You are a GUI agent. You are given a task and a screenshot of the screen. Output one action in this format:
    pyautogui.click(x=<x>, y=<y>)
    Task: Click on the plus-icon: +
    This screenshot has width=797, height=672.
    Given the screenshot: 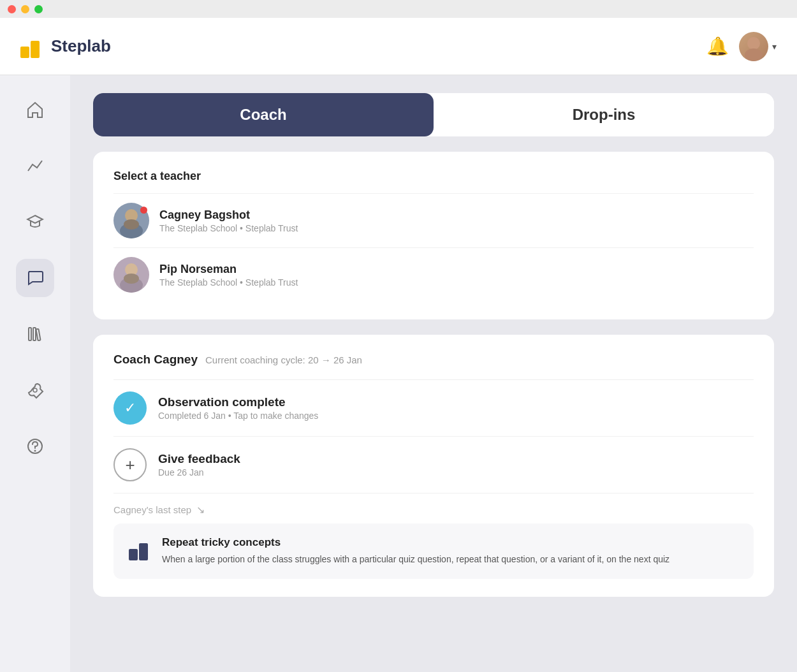 What is the action you would take?
    pyautogui.click(x=130, y=465)
    